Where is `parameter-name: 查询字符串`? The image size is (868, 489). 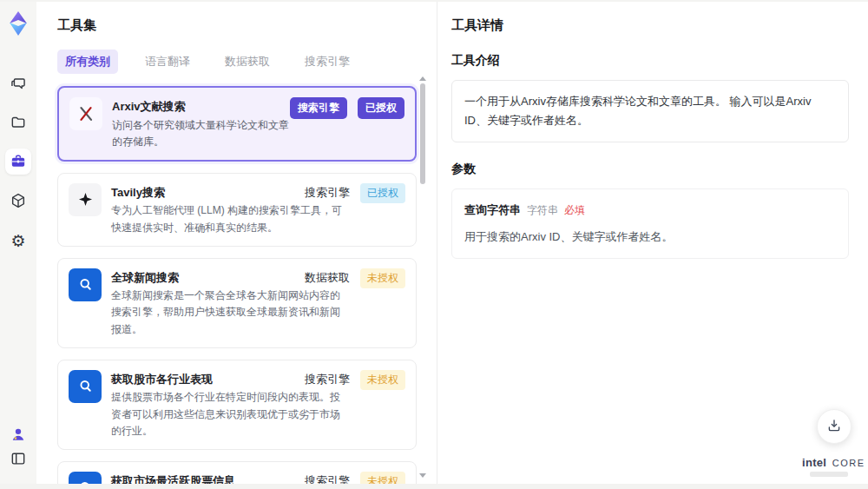
parameter-name: 查询字符串 is located at coordinates (493, 210).